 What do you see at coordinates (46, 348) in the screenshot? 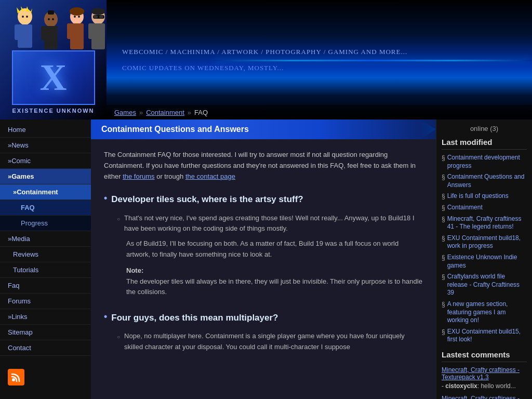
I see `nav-contact: Contact` at bounding box center [46, 348].